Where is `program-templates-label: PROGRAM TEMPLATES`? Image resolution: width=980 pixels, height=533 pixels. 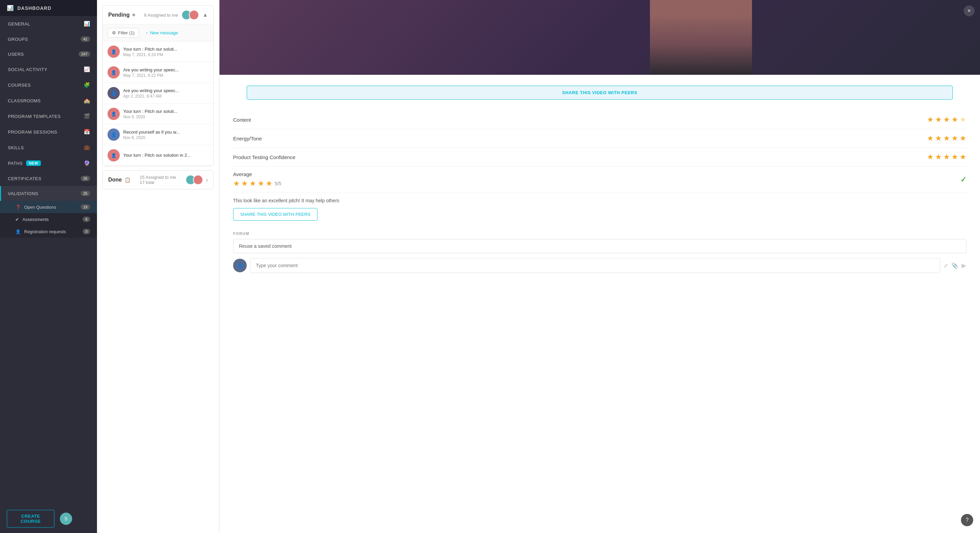 program-templates-label: PROGRAM TEMPLATES is located at coordinates (34, 116).